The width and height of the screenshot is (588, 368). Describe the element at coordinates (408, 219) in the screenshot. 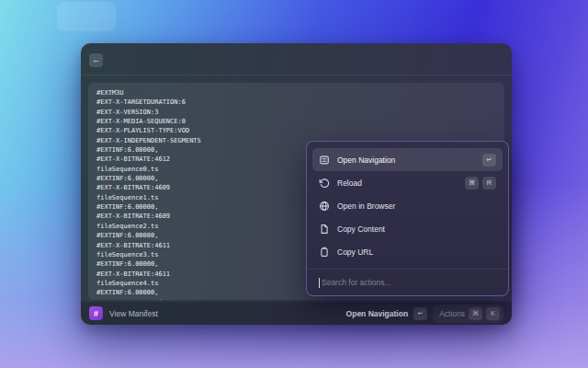

I see `actions-menu: Open Navigation↵Reload⌘ROpen in BrowserC…` at that location.